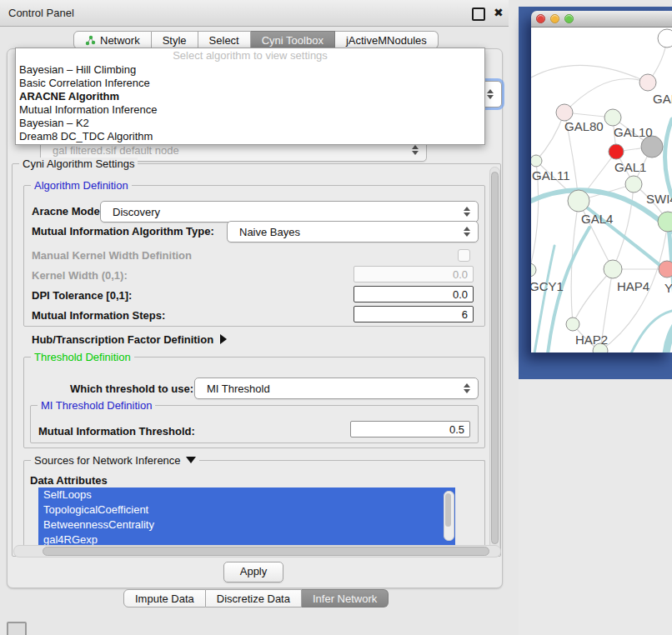 This screenshot has width=672, height=635. What do you see at coordinates (247, 495) in the screenshot?
I see `data-attribute-item: SelfLoops` at bounding box center [247, 495].